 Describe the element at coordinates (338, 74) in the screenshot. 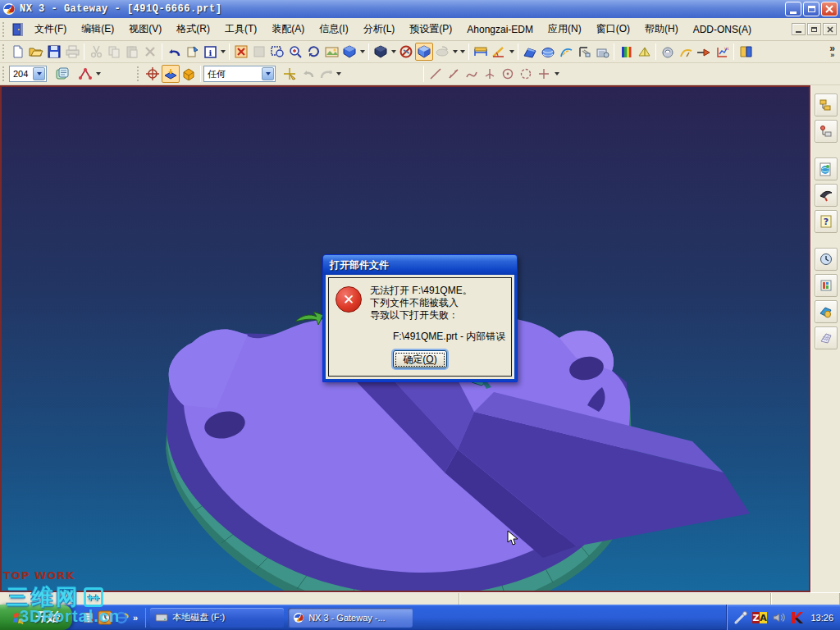

I see `selection-caret` at that location.